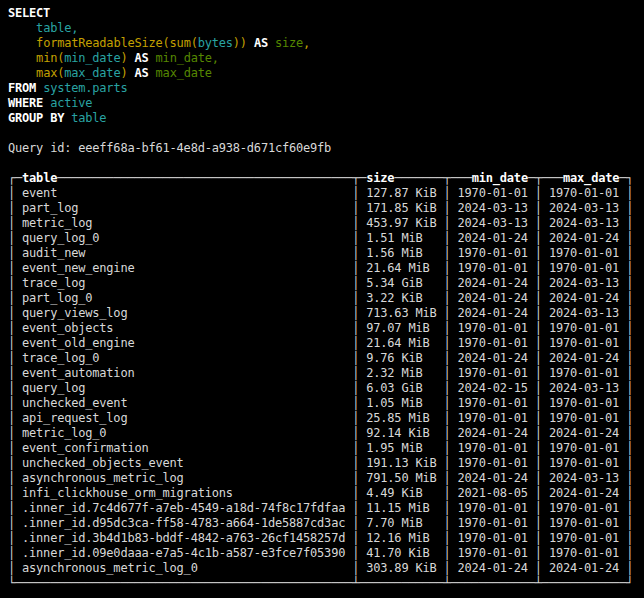  Describe the element at coordinates (170, 148) in the screenshot. I see `query-id-text: Query id: eeeff68a-bf61-4e8d-a938-d671cf…` at that location.